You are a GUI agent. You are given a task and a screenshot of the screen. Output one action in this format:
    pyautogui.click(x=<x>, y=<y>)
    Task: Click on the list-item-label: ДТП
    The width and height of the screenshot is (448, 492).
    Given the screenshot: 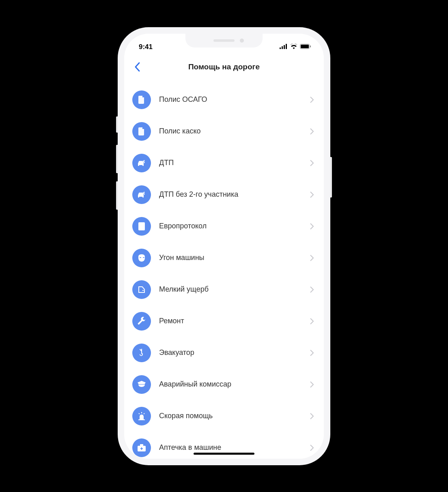 What is the action you would take?
    pyautogui.click(x=233, y=163)
    